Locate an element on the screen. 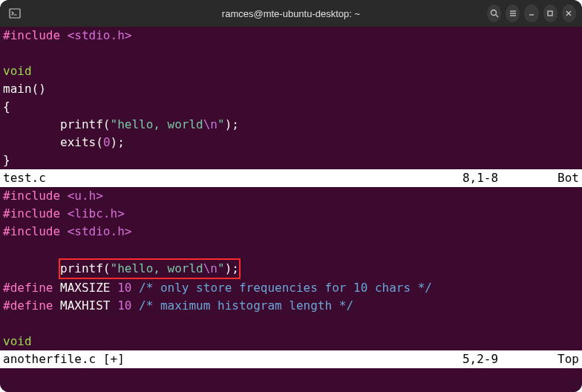  code-line: #include <u.h> is located at coordinates (291, 196).